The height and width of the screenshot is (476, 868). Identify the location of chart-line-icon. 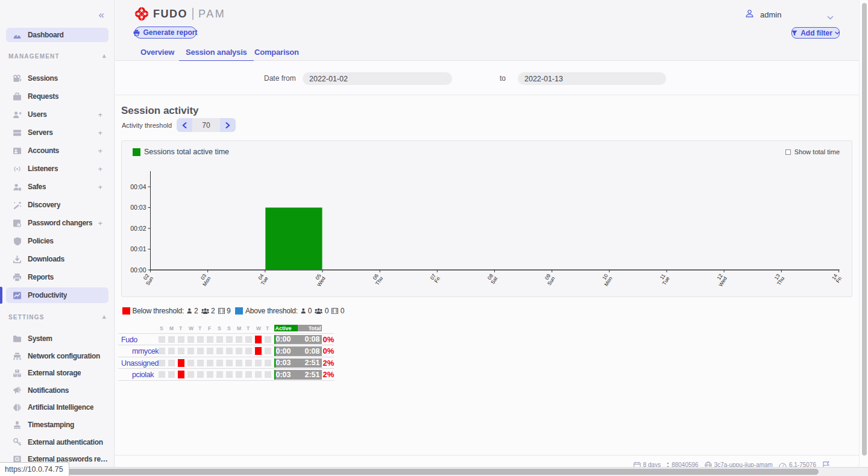
(17, 295).